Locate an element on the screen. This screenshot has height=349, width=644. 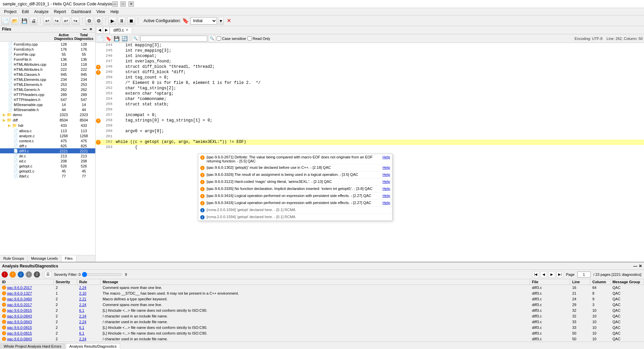
file-item: 📄 FormFile.cpp 55 55 is located at coordinates (48, 54).